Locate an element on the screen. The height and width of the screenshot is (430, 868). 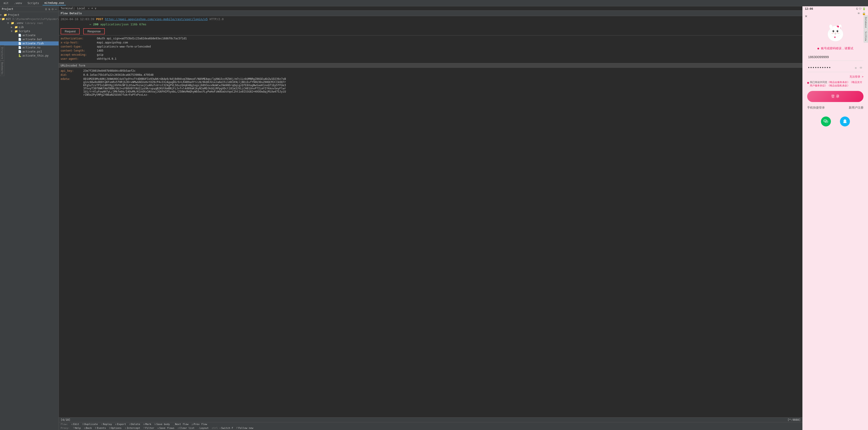
tree-activate-this-py: 🐍 activate_this.py is located at coordinates (29, 56).